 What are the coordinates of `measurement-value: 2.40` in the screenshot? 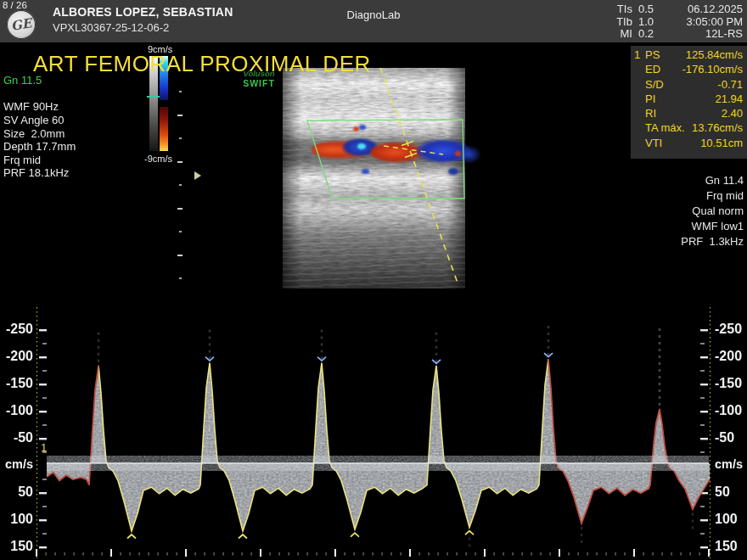 It's located at (699, 114).